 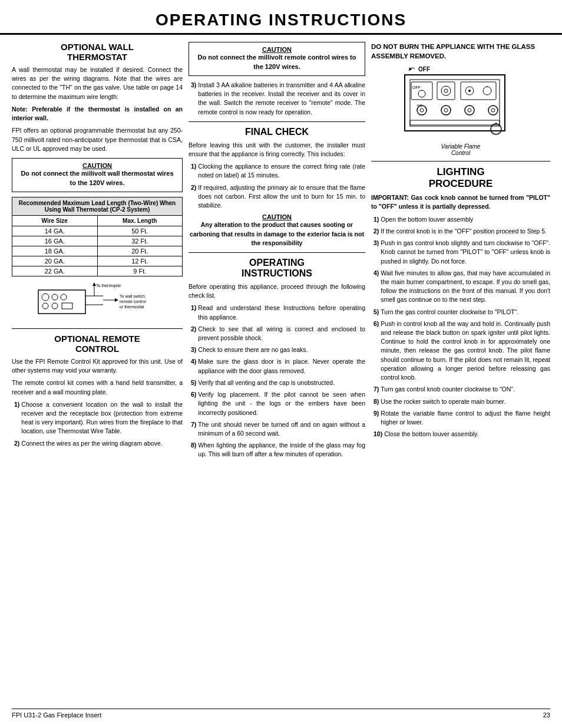 I want to click on list-text: Choose a convenient location on the wall…, so click(x=102, y=419).